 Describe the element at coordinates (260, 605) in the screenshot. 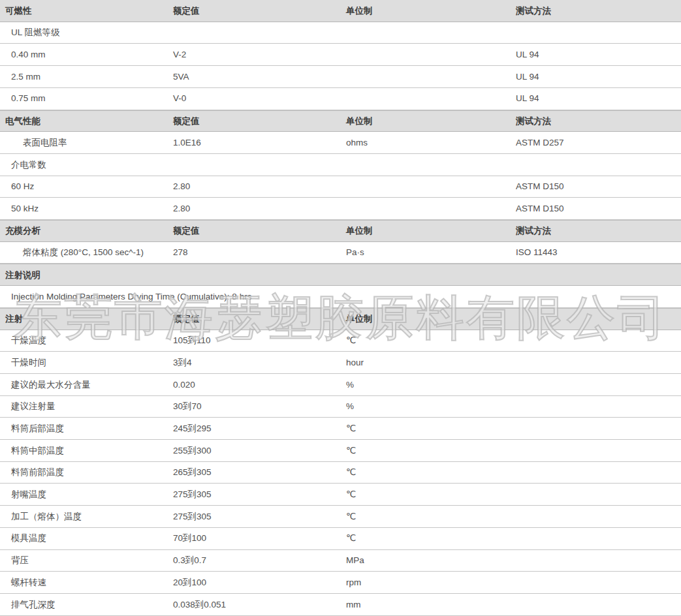

I see `row-value: 0.038到0.051` at that location.